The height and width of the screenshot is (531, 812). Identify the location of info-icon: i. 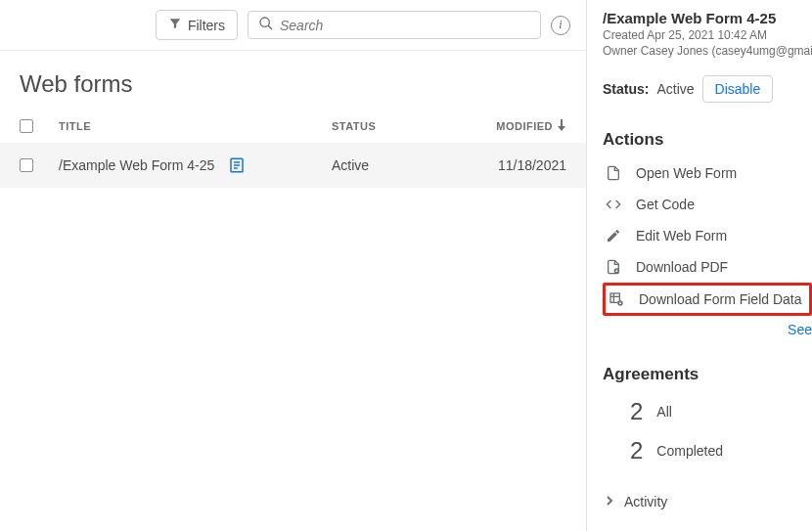
(561, 25).